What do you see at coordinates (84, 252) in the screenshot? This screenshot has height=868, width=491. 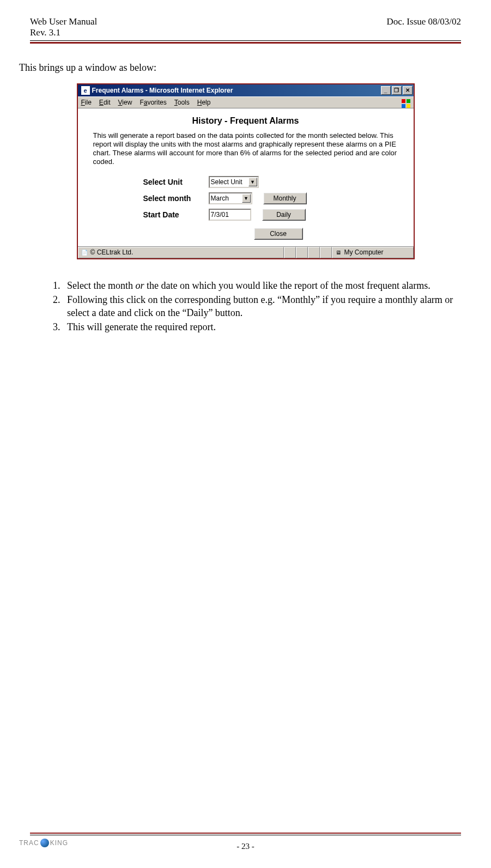 I see `ie-page-icon: 📄` at bounding box center [84, 252].